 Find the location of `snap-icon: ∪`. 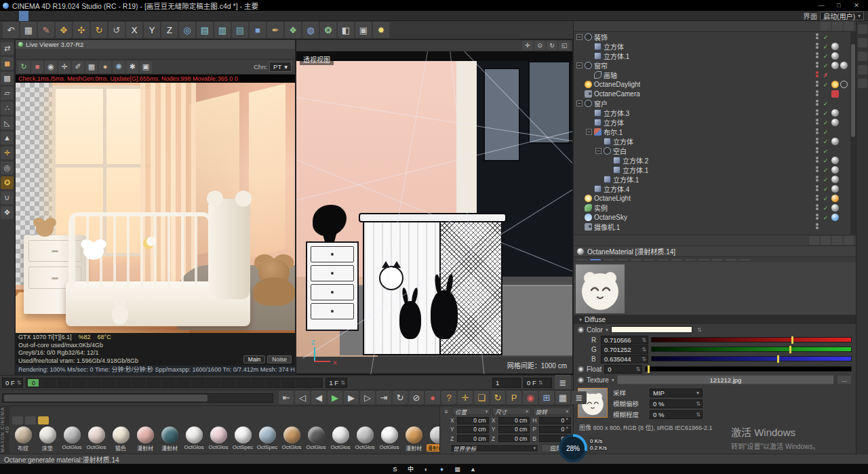

snap-icon: ∪ is located at coordinates (7, 198).